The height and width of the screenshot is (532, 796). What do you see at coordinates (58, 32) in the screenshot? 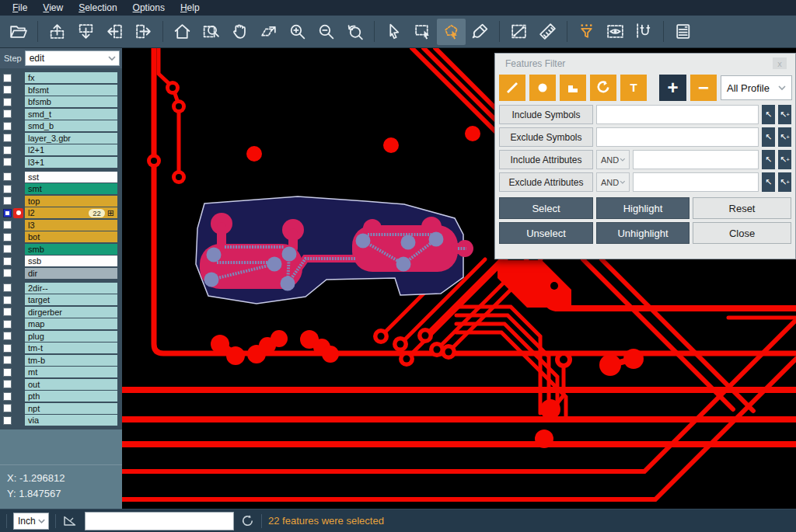
I see `tool-pan-up` at bounding box center [58, 32].